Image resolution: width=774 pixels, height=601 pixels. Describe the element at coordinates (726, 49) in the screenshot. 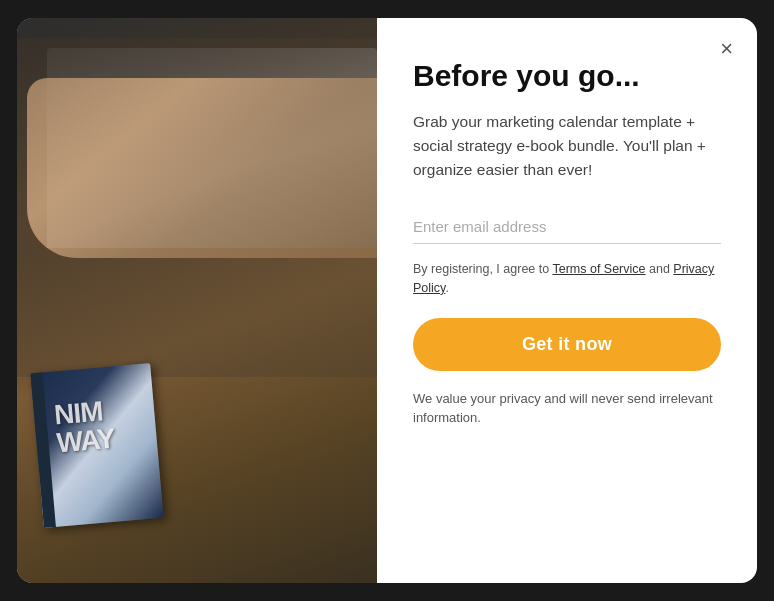

I see `close-button: ×` at that location.